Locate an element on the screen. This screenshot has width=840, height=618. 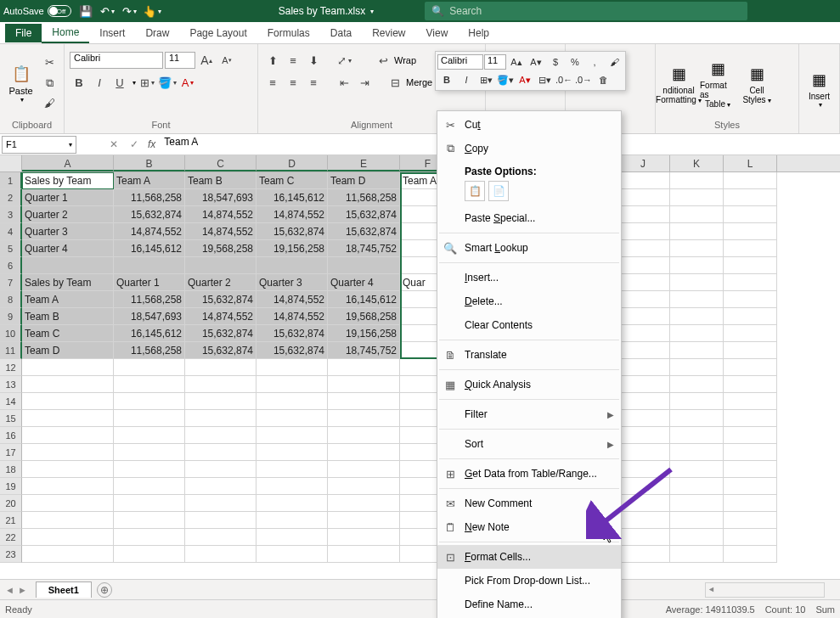
row-header: 18 is located at coordinates (11, 469).